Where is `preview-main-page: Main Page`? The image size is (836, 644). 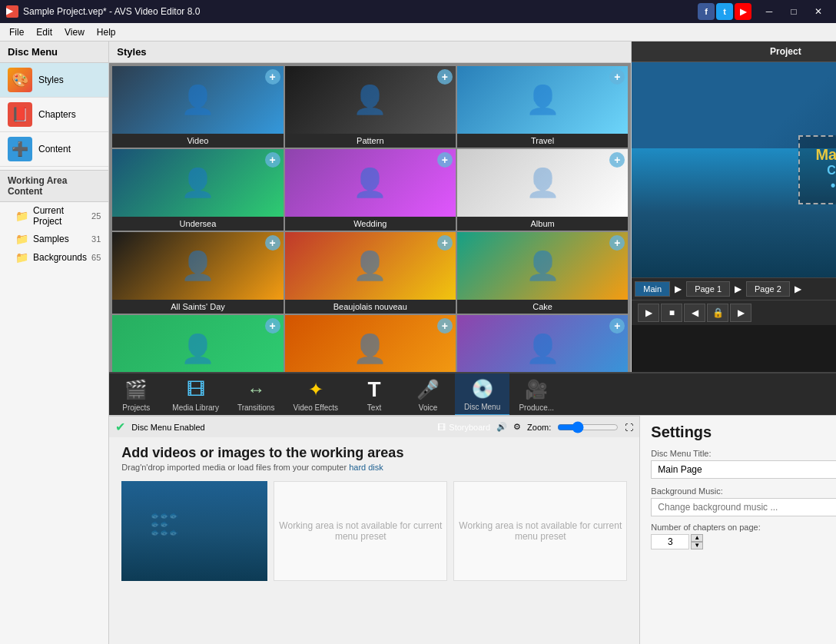 preview-main-page: Main Page is located at coordinates (825, 155).